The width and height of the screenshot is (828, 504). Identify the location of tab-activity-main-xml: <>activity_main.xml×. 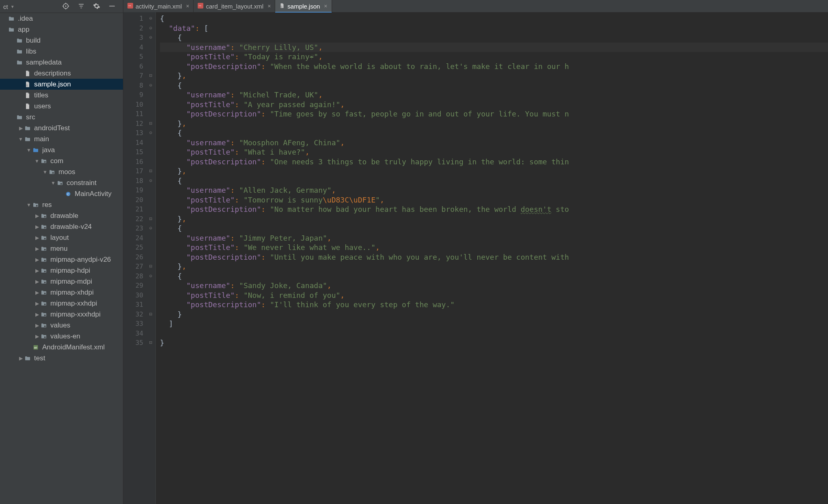
(158, 6).